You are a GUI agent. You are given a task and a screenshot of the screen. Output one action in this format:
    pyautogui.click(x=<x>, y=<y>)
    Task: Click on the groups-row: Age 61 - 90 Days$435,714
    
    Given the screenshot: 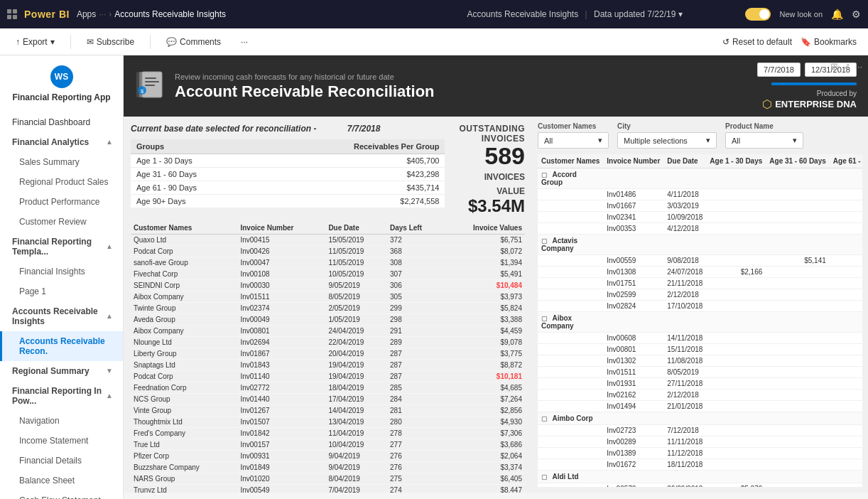 What is the action you would take?
    pyautogui.click(x=288, y=188)
    